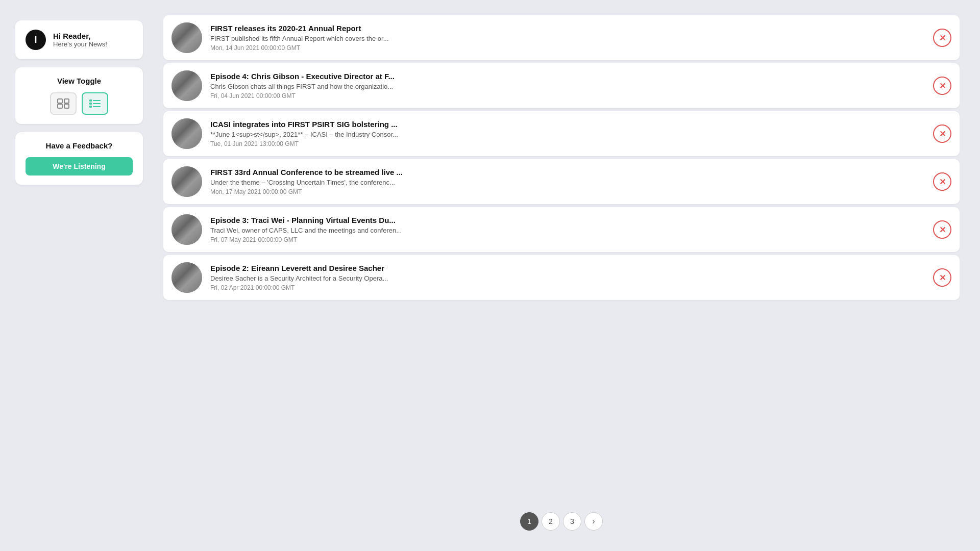 The image size is (980, 551). What do you see at coordinates (565, 172) in the screenshot?
I see `news-title: FIRST 33rd Annual Conference to be strea…` at bounding box center [565, 172].